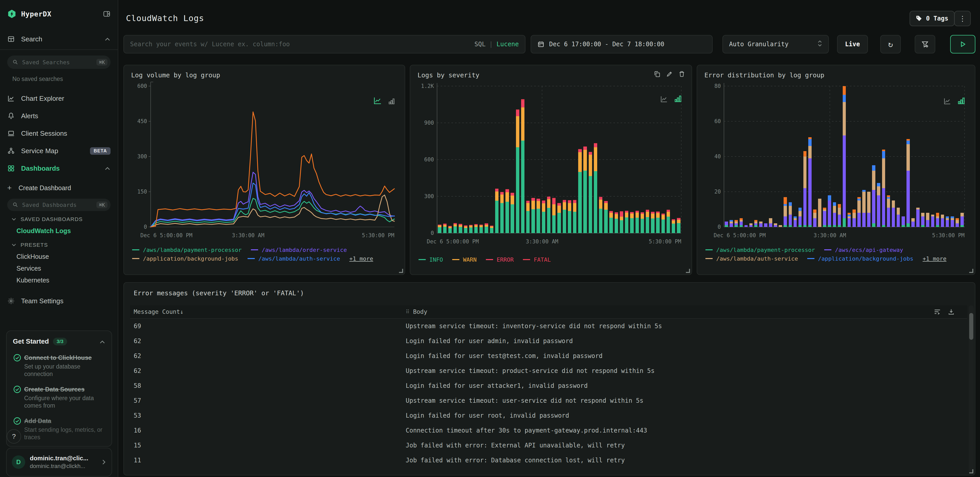  What do you see at coordinates (59, 205) in the screenshot?
I see `saved-dashboards-field` at bounding box center [59, 205].